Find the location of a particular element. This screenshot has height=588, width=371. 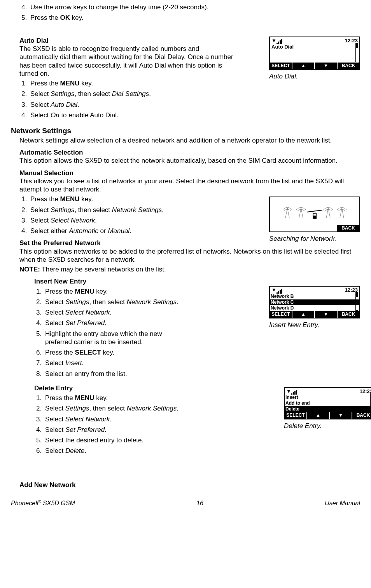

list-item: Insert is located at coordinates (328, 398).